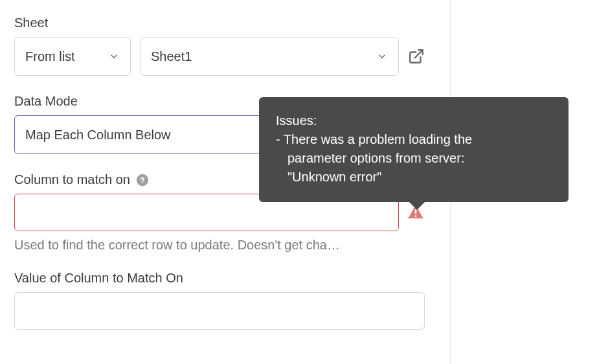 The width and height of the screenshot is (597, 364). Describe the element at coordinates (171, 57) in the screenshot. I see `sheet-name-value: Sheet1` at that location.